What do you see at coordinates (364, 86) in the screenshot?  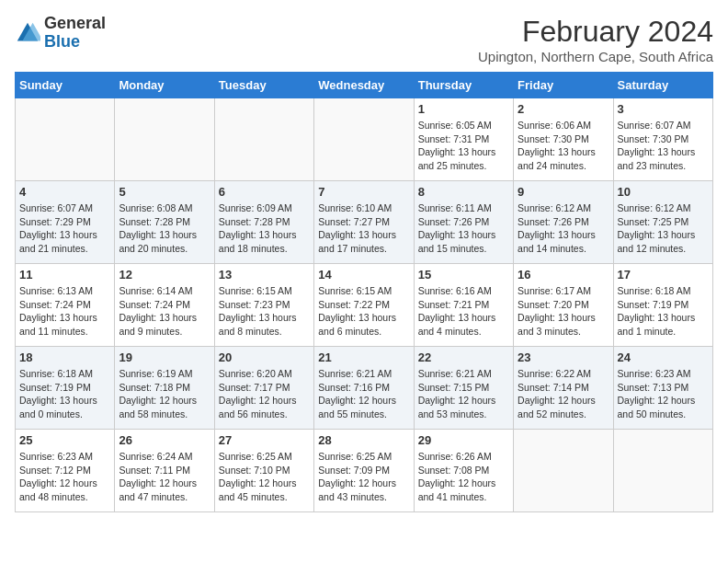 I see `weekday-header-row: SundayMondayTuesdayWednesdayThursdayFrid…` at bounding box center [364, 86].